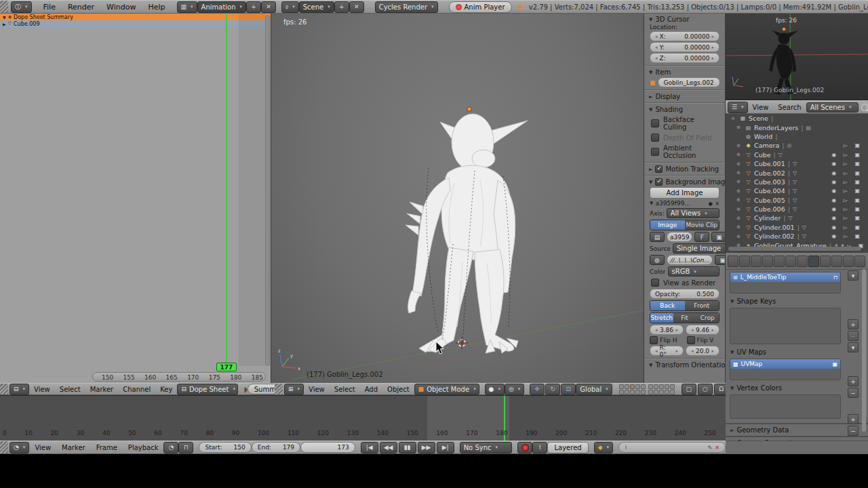 The height and width of the screenshot is (488, 868). Describe the element at coordinates (685, 19) in the screenshot. I see `panel-3d-cursor: 3D Cursor` at that location.